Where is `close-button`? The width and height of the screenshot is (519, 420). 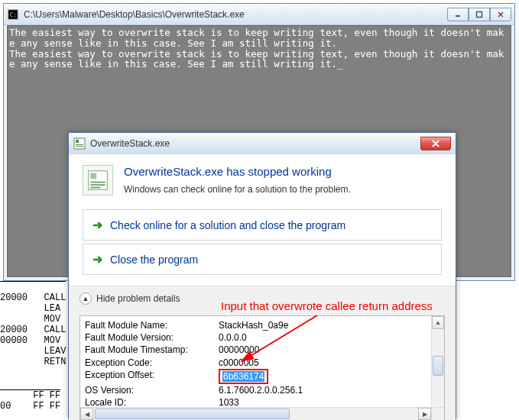 close-button is located at coordinates (501, 15).